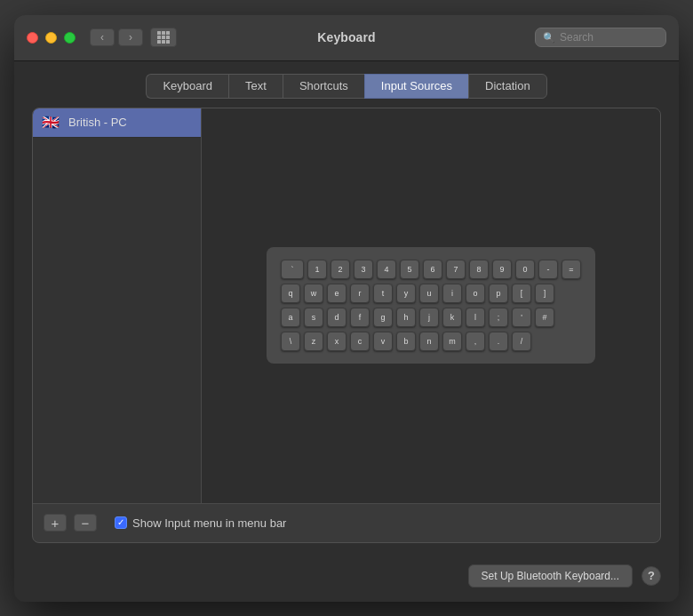  I want to click on checkbox-row: ✓ Show Input menu in menu bar, so click(201, 523).